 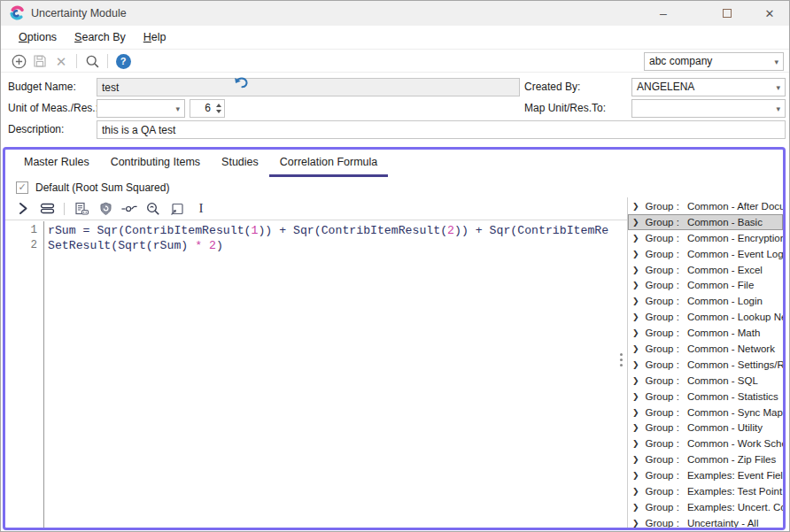 I want to click on group-list-item: ❯Group :Common - Utility, so click(x=705, y=428).